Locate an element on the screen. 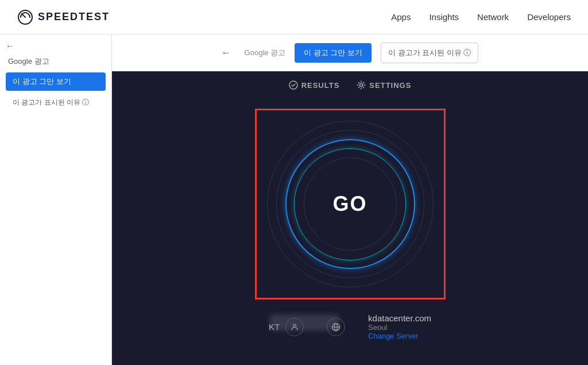 This screenshot has width=588, height=365. ad-banner-label: Google 광고 is located at coordinates (265, 53).